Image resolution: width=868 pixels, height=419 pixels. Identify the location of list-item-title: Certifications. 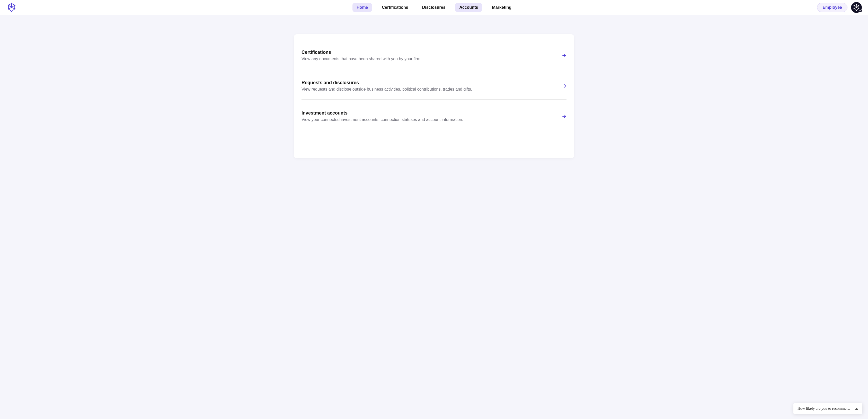
(429, 52).